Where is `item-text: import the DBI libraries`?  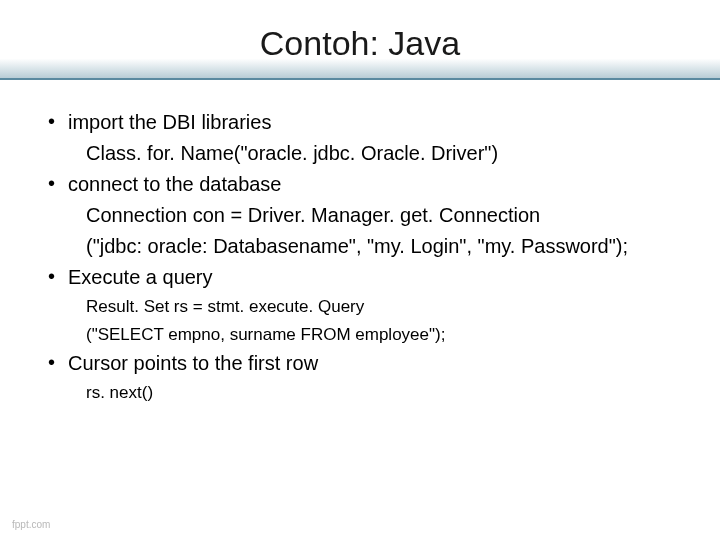
item-text: import the DBI libraries is located at coordinates (170, 122).